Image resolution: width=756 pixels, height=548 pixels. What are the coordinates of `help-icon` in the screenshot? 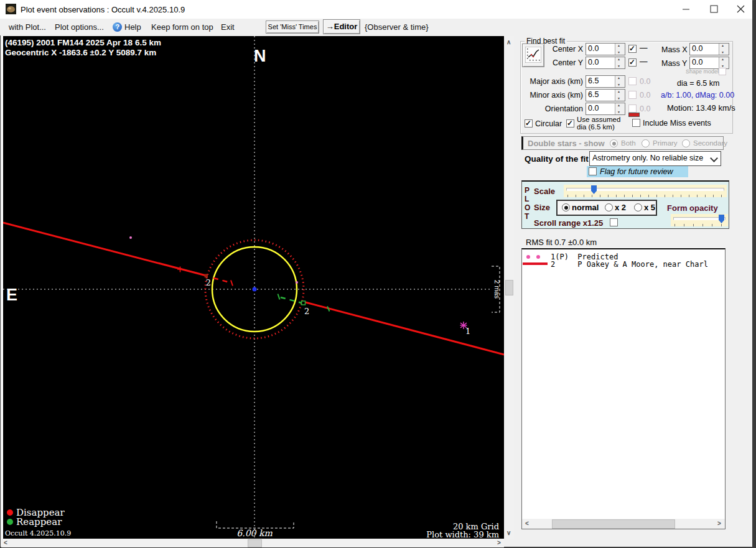 It's located at (117, 27).